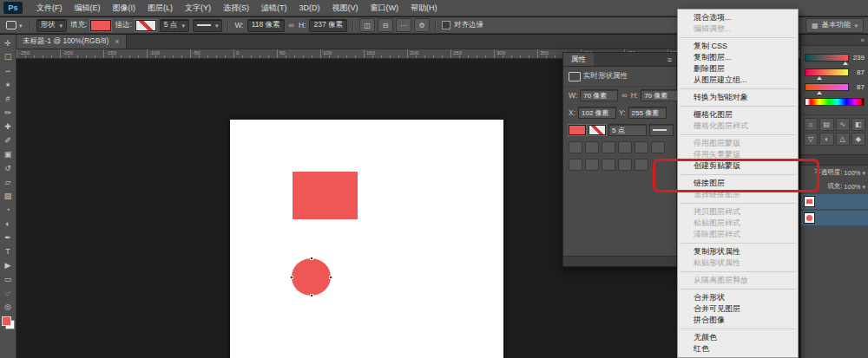 The image size is (868, 358). Describe the element at coordinates (738, 321) in the screenshot. I see `context-menu-item: 拼合图像` at that location.